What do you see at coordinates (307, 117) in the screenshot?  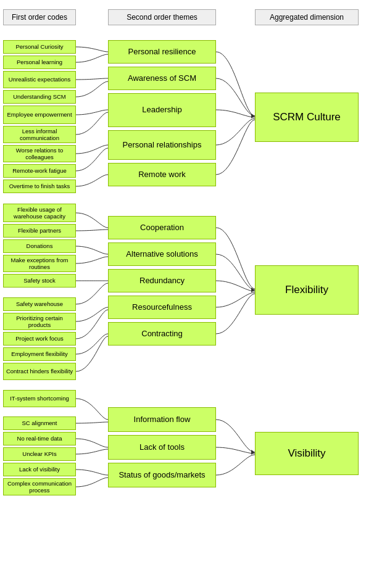 I see `agg-scrm-culture: SCRM Culture` at bounding box center [307, 117].